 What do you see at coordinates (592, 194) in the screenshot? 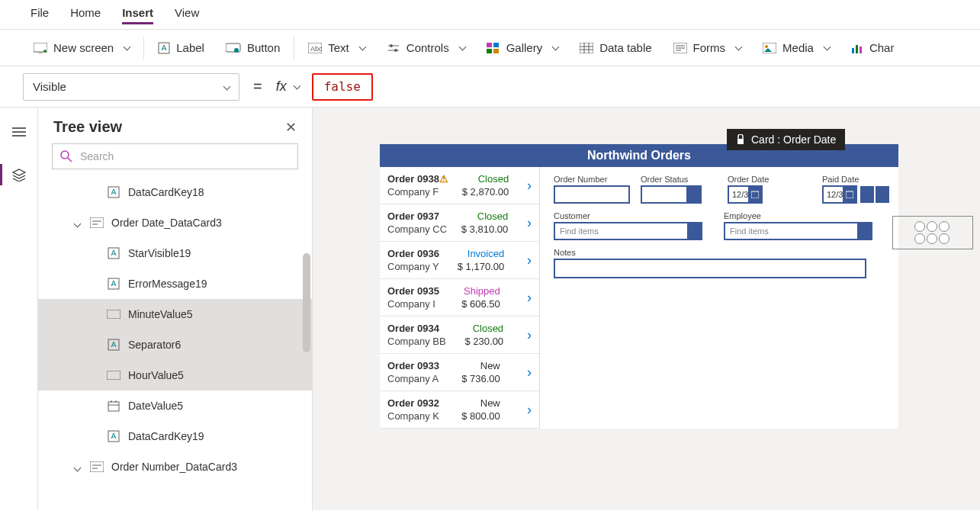
I see `order-number-input` at bounding box center [592, 194].